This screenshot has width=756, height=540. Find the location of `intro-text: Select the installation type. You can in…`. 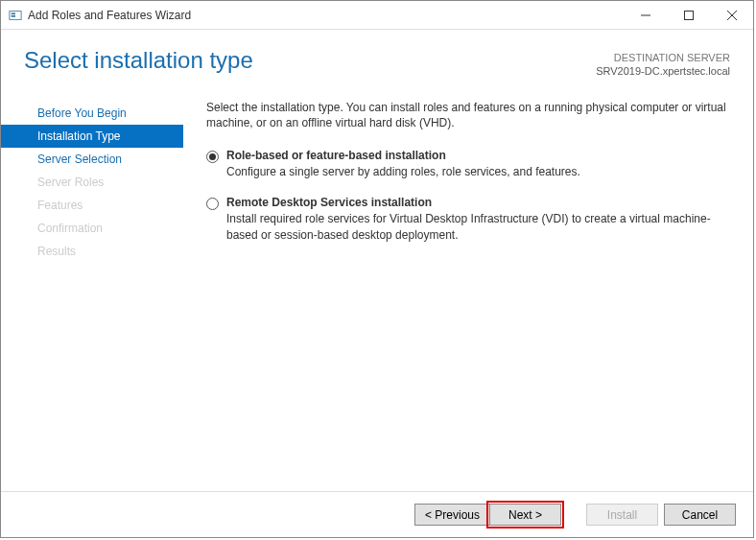

intro-text: Select the installation type. You can in… is located at coordinates (468, 116).